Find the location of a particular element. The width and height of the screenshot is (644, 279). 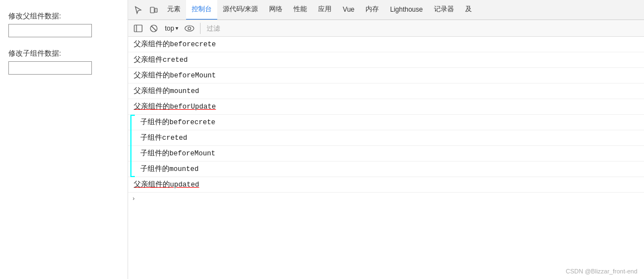

tab-memory: 内存 is located at coordinates (372, 10).